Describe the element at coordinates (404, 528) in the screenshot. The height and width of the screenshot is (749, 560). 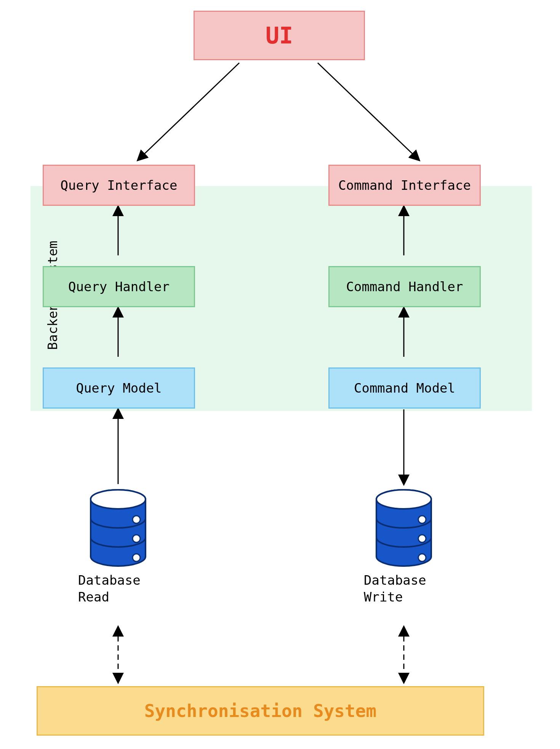
I see `database-write-icon` at that location.